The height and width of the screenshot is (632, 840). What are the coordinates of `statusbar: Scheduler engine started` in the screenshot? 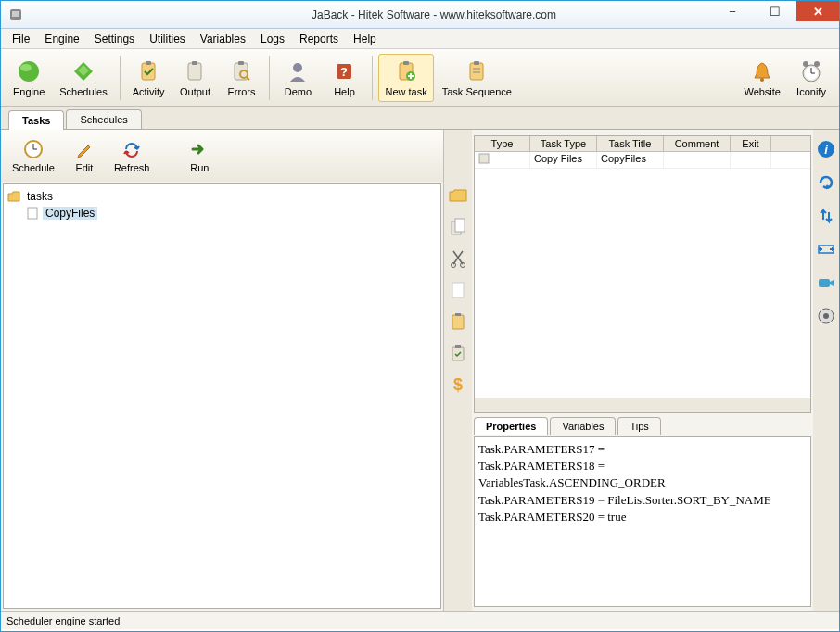 It's located at (420, 620).